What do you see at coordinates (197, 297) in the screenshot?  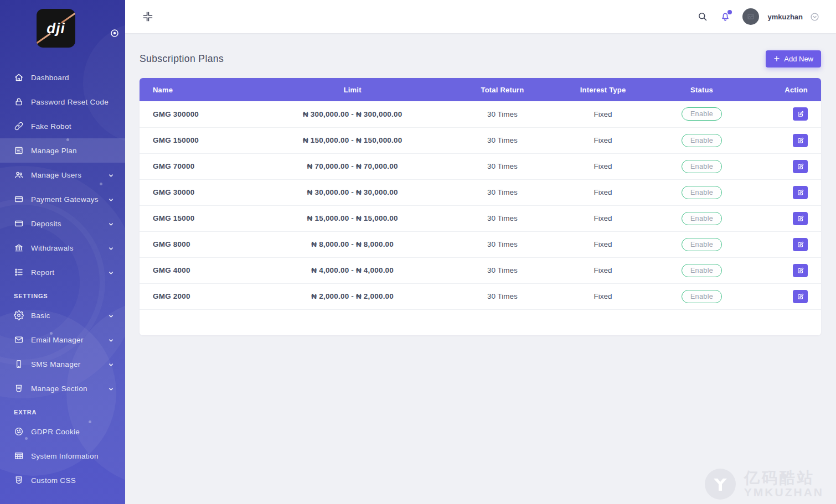 I see `cell-plan-name: GMG 2000` at bounding box center [197, 297].